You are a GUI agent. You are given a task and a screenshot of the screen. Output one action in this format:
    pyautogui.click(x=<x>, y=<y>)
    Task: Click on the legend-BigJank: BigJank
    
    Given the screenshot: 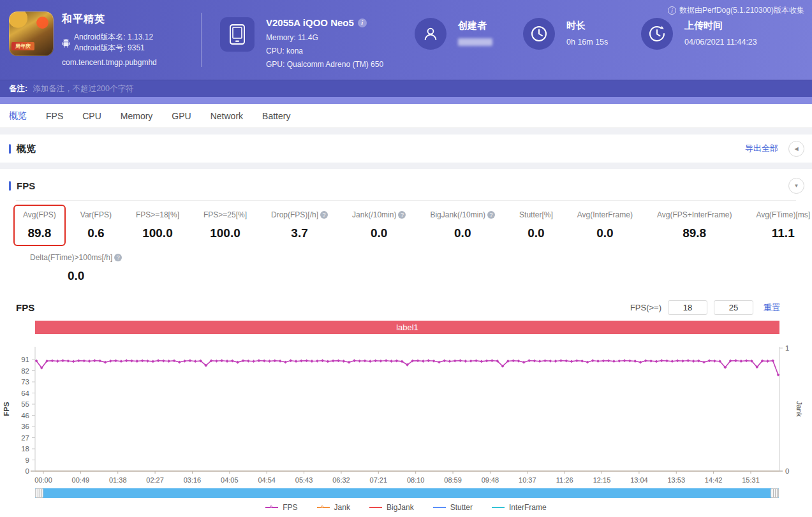 What is the action you would take?
    pyautogui.click(x=392, y=507)
    